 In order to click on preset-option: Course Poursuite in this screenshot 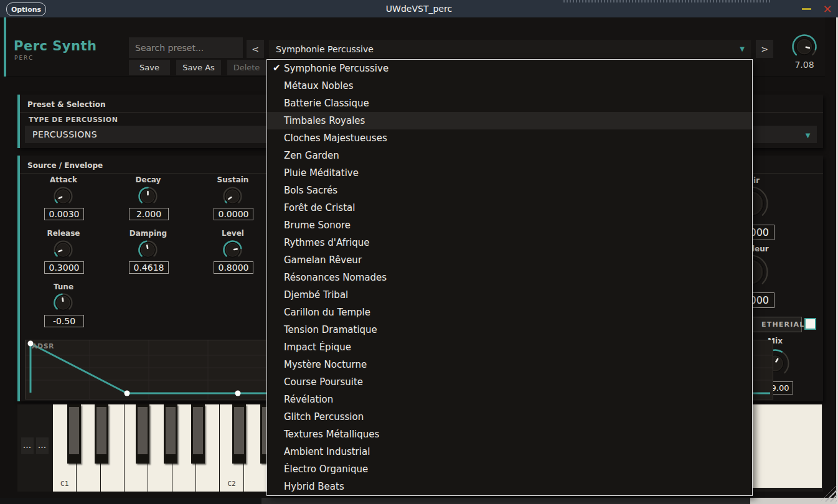, I will do `click(509, 382)`.